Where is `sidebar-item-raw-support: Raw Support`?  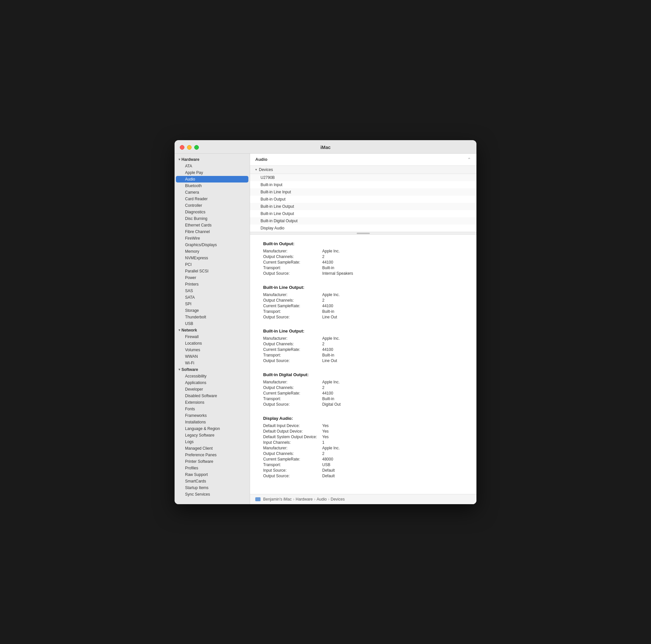 sidebar-item-raw-support: Raw Support is located at coordinates (212, 474).